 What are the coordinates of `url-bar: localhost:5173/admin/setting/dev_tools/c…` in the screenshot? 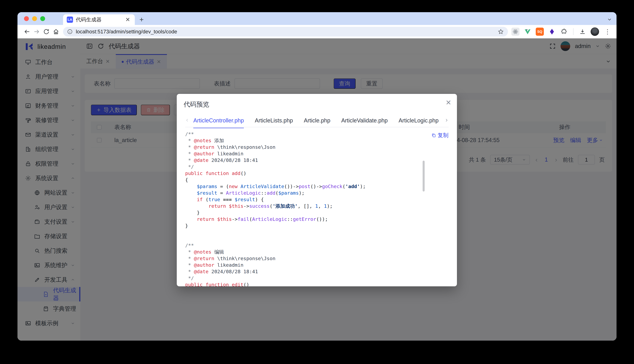 It's located at (286, 32).